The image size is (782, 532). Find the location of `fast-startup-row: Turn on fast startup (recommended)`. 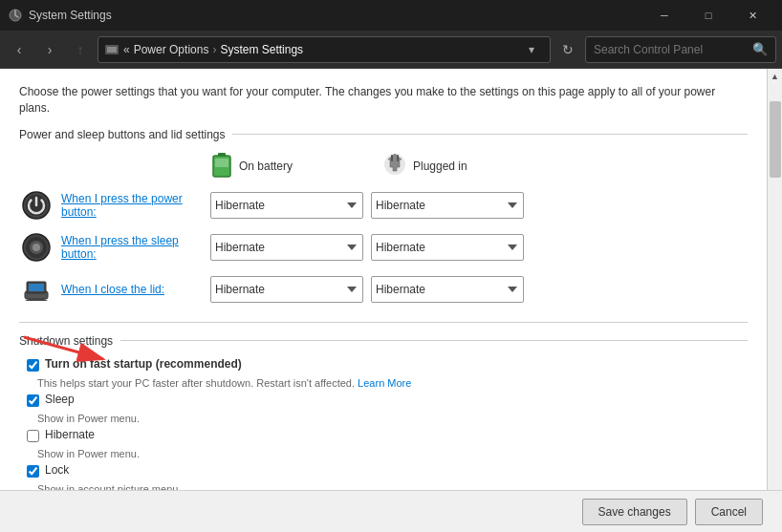

fast-startup-row: Turn on fast startup (recommended) is located at coordinates (383, 365).